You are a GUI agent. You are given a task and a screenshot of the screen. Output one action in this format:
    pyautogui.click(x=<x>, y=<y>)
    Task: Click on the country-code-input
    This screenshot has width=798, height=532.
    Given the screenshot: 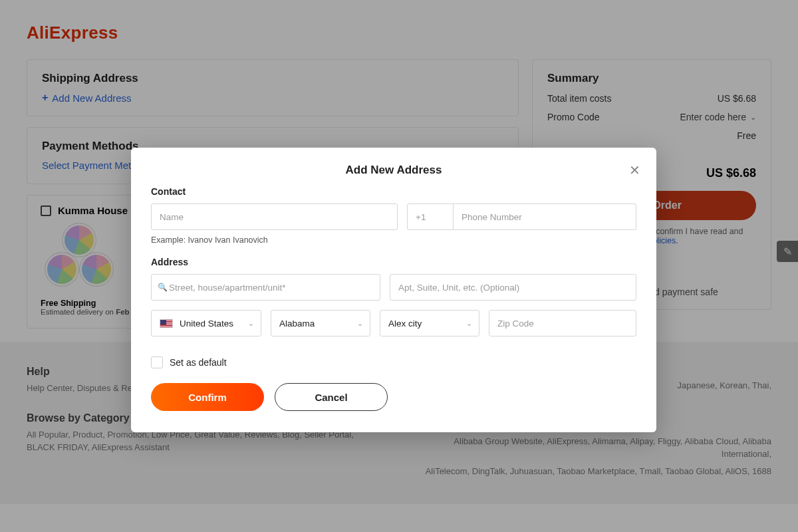 What is the action you would take?
    pyautogui.click(x=430, y=217)
    